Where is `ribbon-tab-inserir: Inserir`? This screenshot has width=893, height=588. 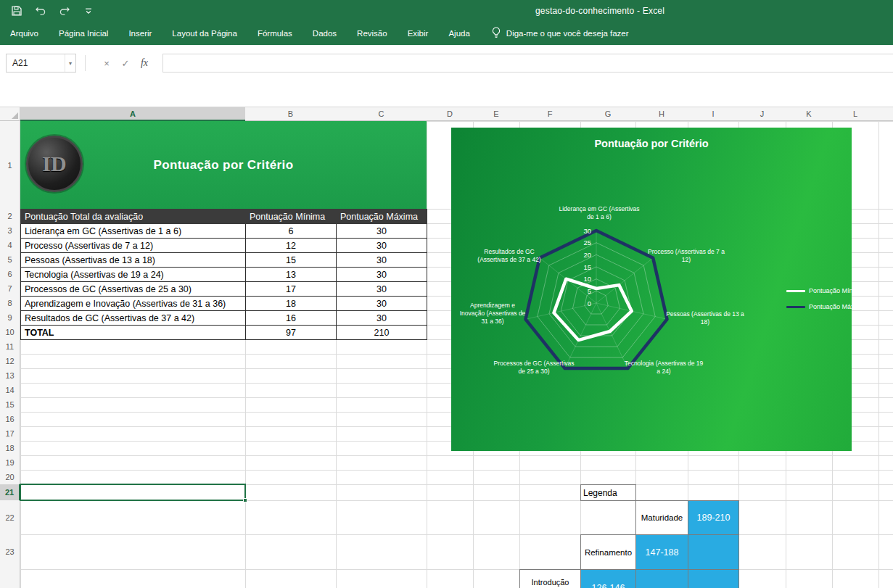
ribbon-tab-inserir: Inserir is located at coordinates (140, 33).